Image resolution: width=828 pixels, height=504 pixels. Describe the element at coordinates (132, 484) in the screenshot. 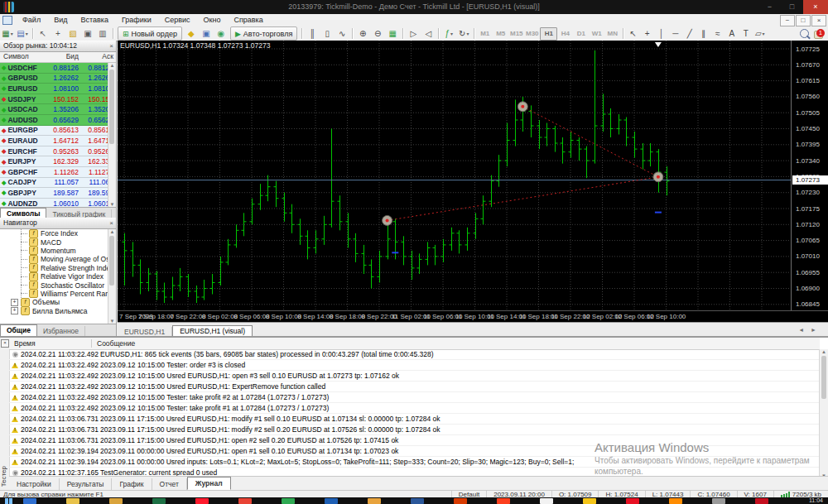

I see `tester-tab-график: График` at that location.